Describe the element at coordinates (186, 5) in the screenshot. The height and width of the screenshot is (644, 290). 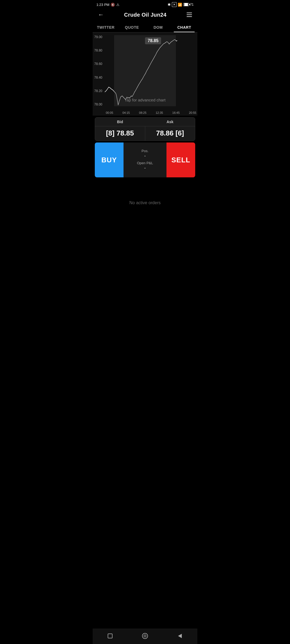
I see `battery-icon` at that location.